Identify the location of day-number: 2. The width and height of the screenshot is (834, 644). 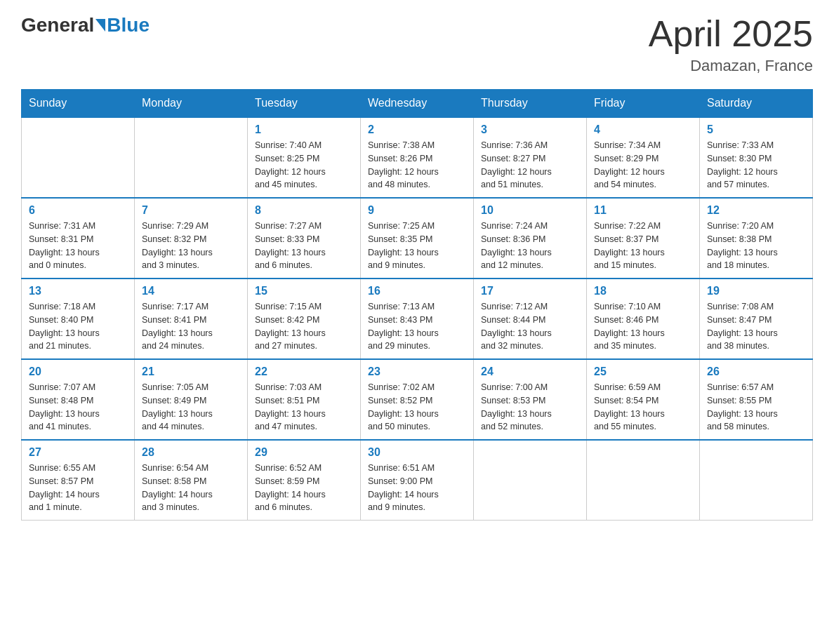
(417, 130).